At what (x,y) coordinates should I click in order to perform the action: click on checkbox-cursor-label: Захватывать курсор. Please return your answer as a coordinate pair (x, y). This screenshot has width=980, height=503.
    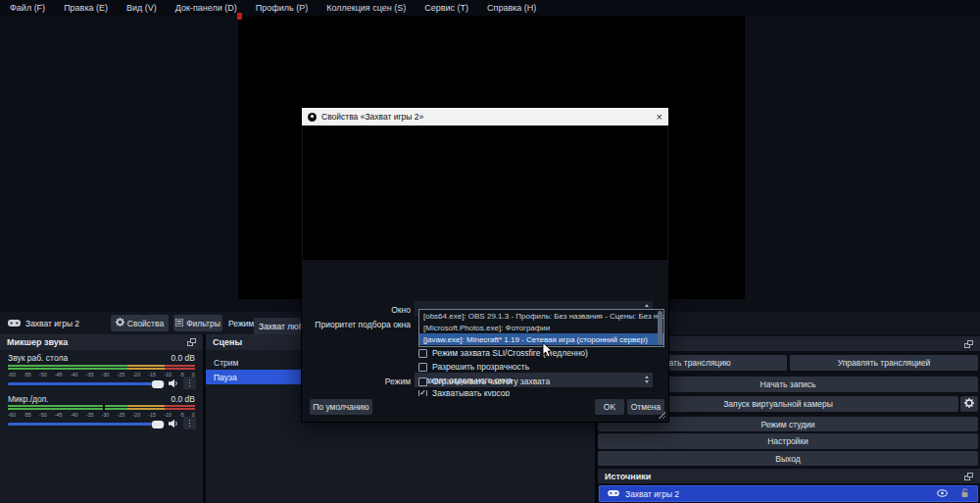
    Looking at the image, I should click on (470, 393).